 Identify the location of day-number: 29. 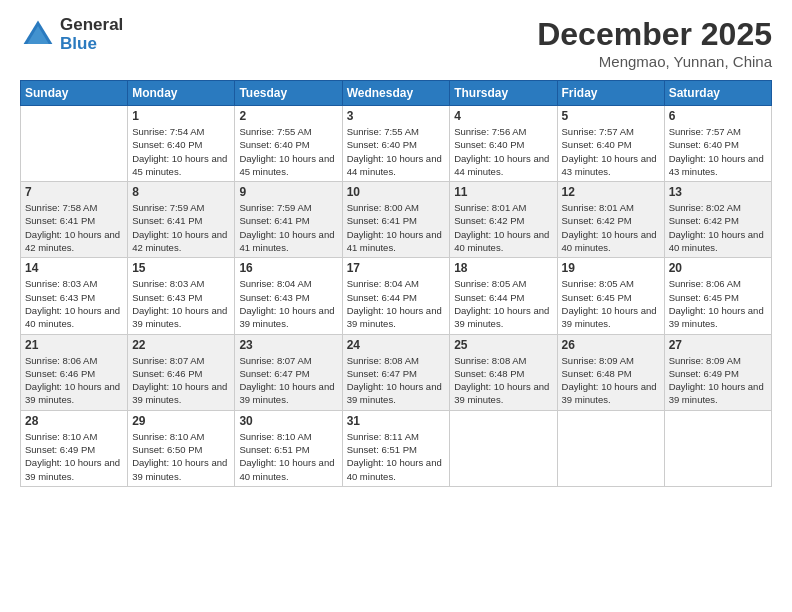
(181, 421).